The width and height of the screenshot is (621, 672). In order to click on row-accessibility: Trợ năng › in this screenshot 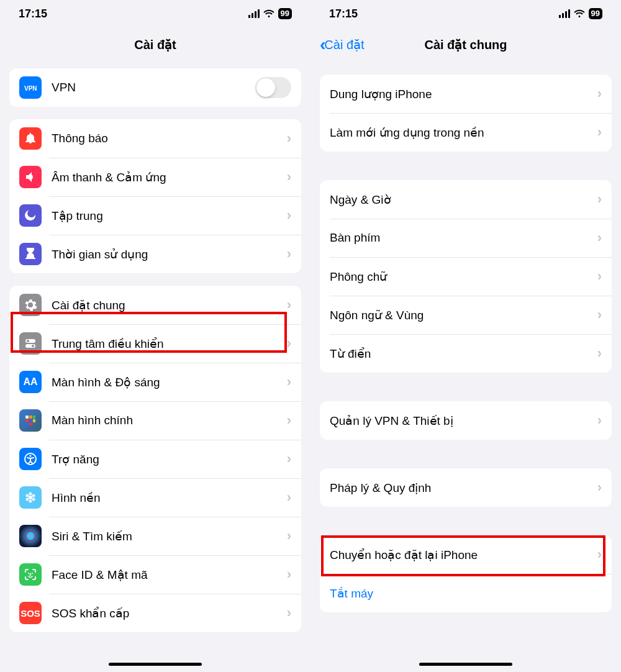, I will do `click(155, 459)`.